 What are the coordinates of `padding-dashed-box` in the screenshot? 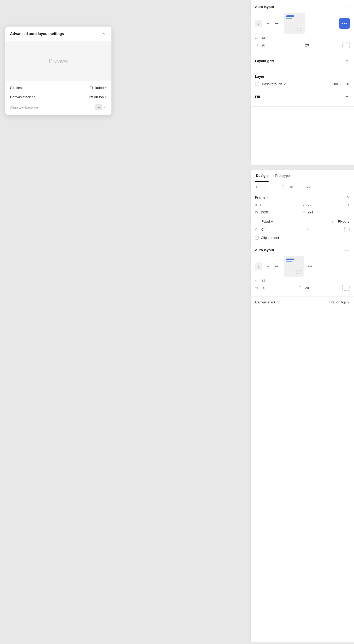 It's located at (346, 45).